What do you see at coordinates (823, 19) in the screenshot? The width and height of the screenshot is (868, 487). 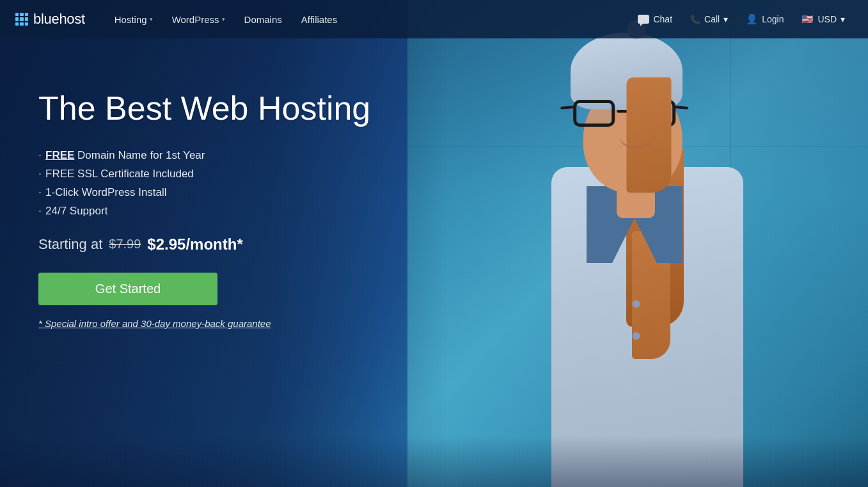 I see `currency-button: 🇺🇸 USD ▾` at bounding box center [823, 19].